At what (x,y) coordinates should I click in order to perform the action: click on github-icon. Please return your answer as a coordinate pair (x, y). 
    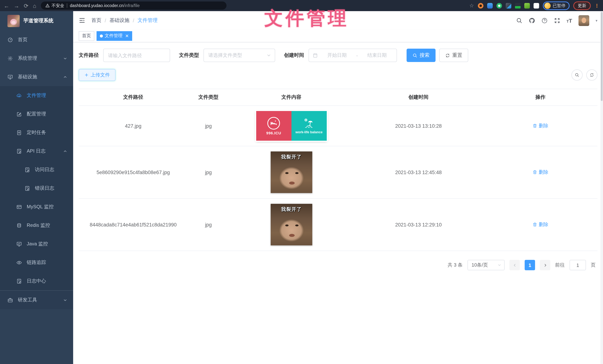
    Looking at the image, I should click on (532, 21).